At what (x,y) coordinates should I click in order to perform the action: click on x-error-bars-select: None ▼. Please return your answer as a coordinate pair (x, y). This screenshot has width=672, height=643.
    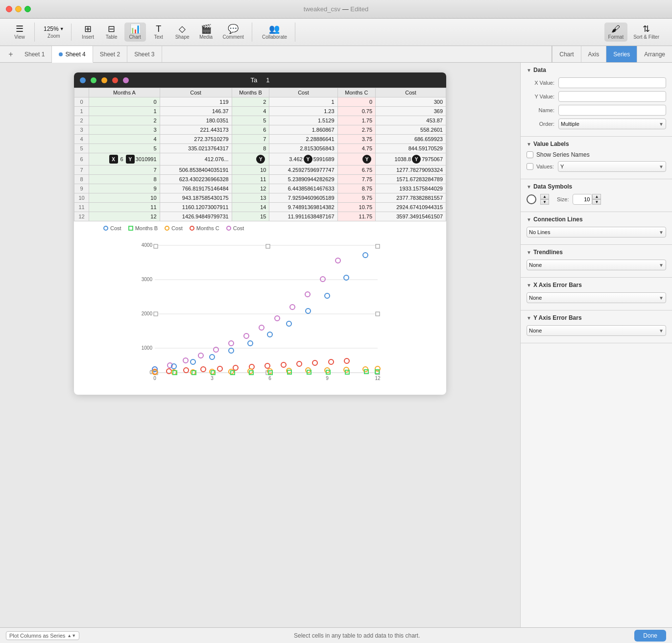
    Looking at the image, I should click on (597, 298).